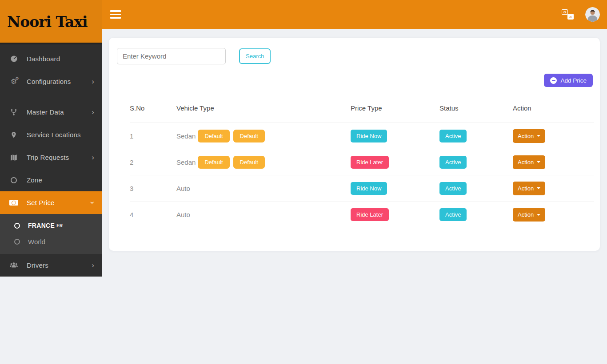 Image resolution: width=607 pixels, height=364 pixels. What do you see at coordinates (45, 112) in the screenshot?
I see `sidebar-item-label: Master Data` at bounding box center [45, 112].